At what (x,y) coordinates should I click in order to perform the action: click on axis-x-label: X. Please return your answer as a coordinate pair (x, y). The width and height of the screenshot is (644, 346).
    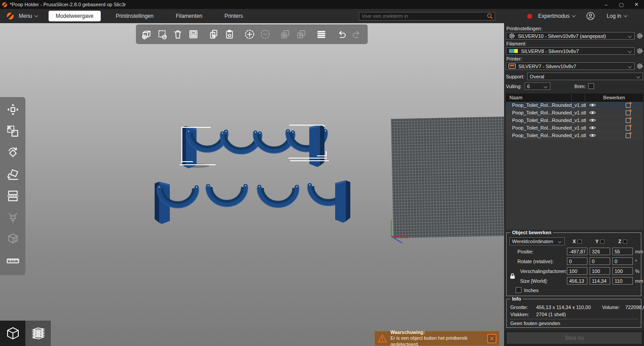
    Looking at the image, I should click on (574, 241).